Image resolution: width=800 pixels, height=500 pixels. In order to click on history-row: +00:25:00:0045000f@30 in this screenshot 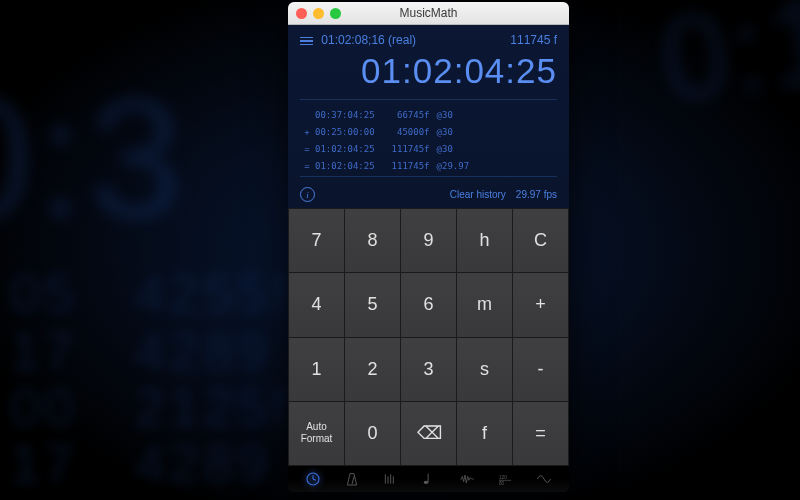, I will do `click(386, 132)`.